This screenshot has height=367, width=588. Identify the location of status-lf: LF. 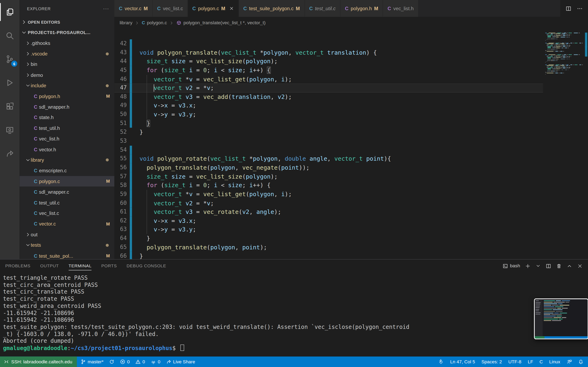
(530, 362).